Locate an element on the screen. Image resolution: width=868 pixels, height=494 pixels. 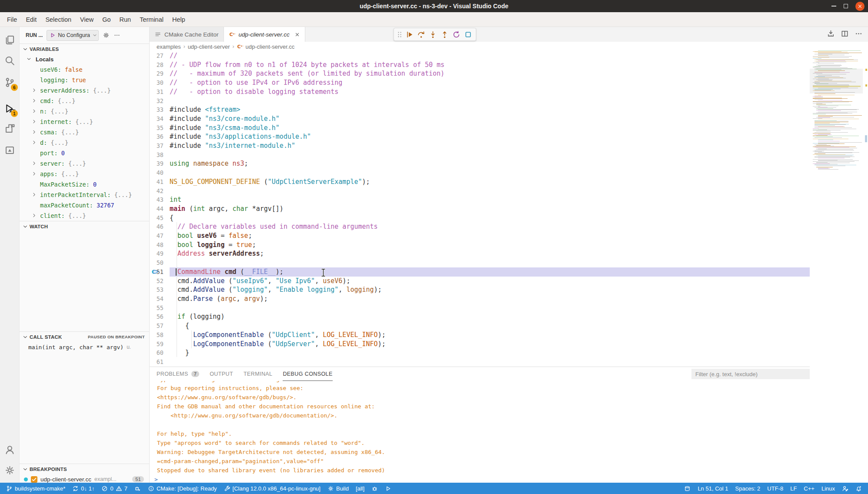
editor-scrollbar is located at coordinates (866, 139).